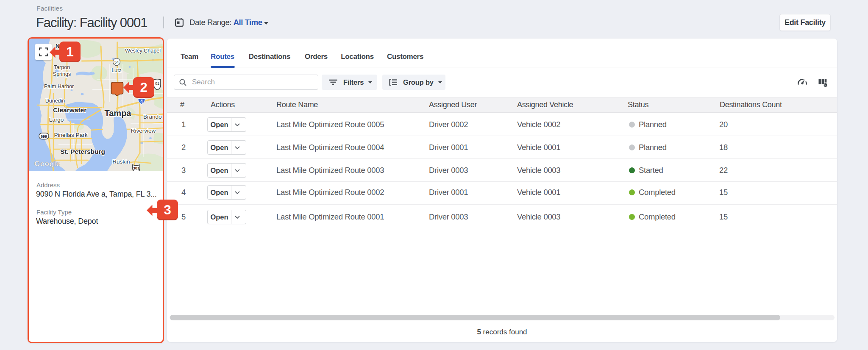  Describe the element at coordinates (157, 83) in the screenshot. I see `svg-text: 01` at that location.